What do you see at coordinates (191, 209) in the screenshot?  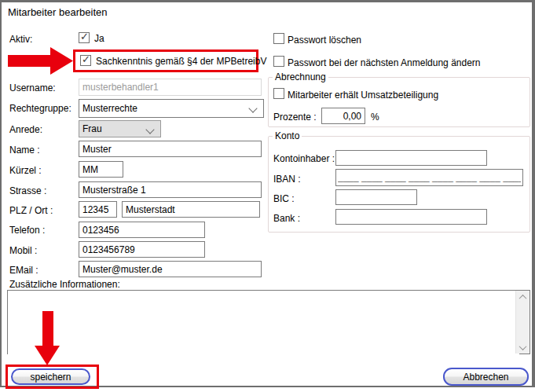 I see `ort-field` at bounding box center [191, 209].